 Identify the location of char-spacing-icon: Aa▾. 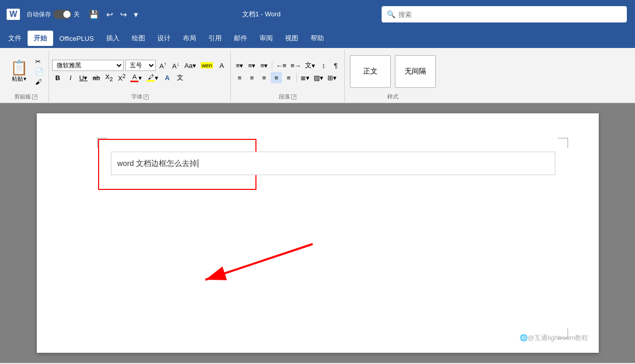
(190, 65).